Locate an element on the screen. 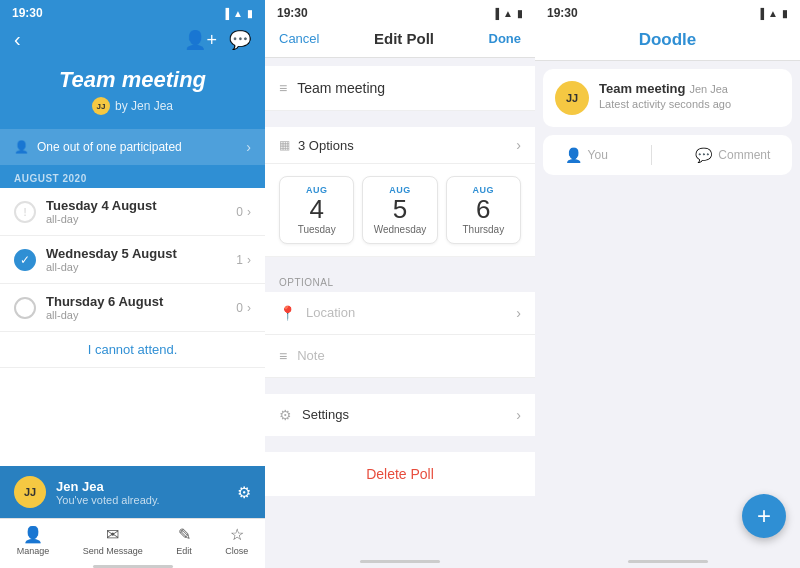 The image size is (800, 568). wifi-icon: ▲ is located at coordinates (238, 14).